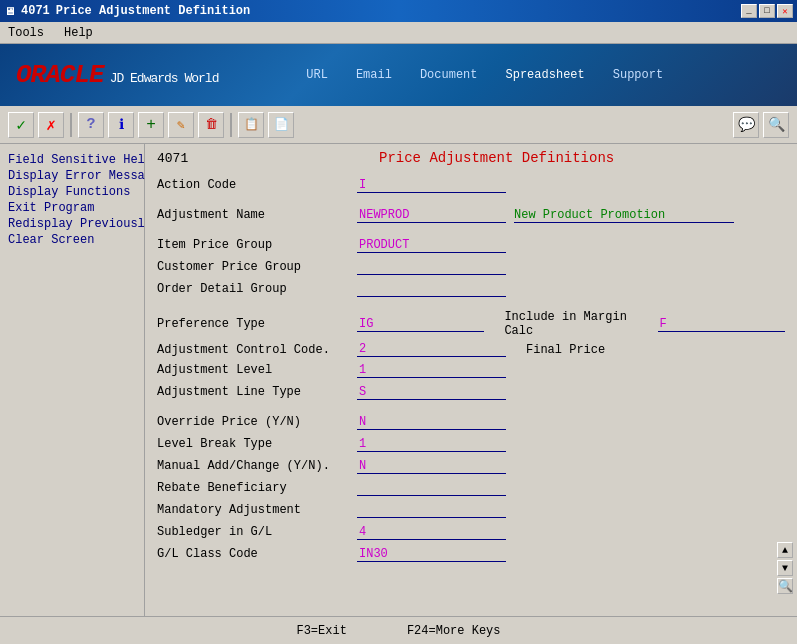  Describe the element at coordinates (432, 290) in the screenshot. I see `order-detail-group-input` at that location.